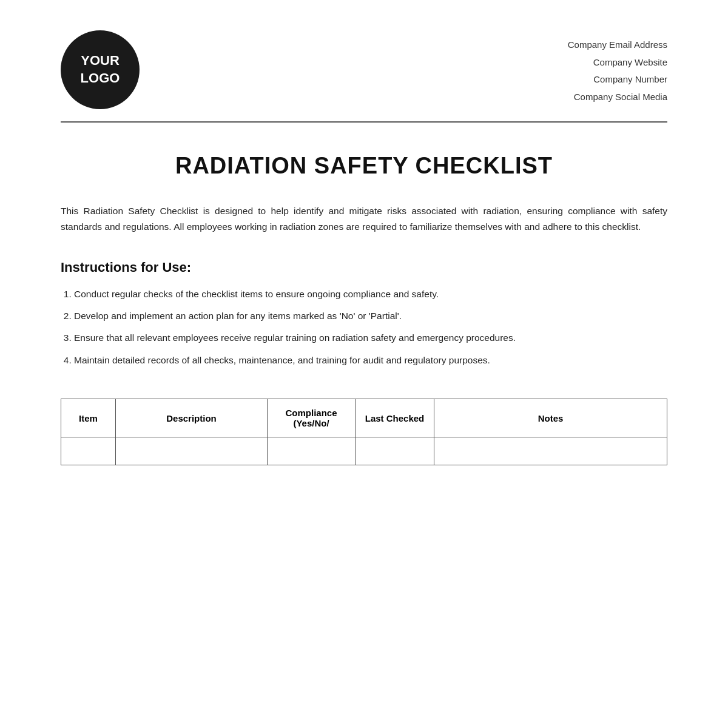 The image size is (728, 728). What do you see at coordinates (618, 68) in the screenshot?
I see `company-info: Company Email Address Company Website Co…` at bounding box center [618, 68].